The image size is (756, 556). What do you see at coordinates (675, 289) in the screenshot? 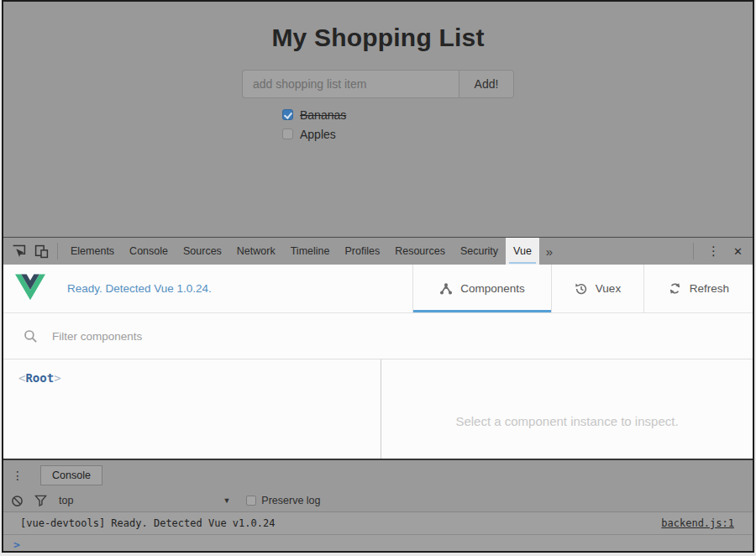
I see `refresh-icon` at bounding box center [675, 289].